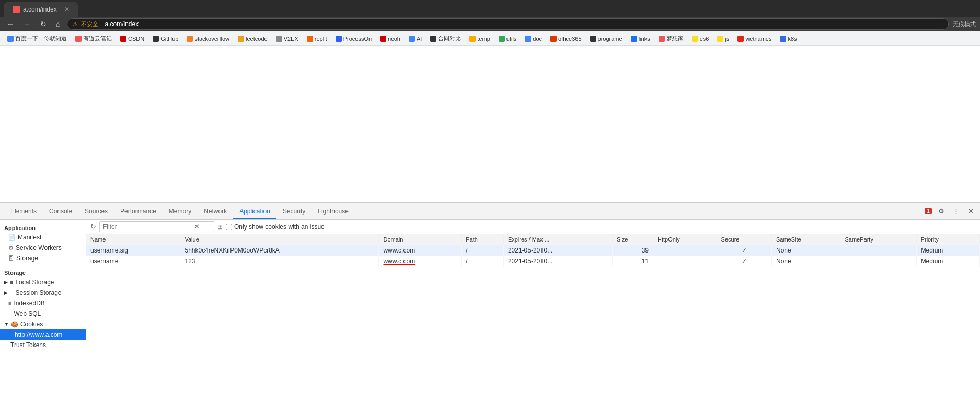  Describe the element at coordinates (253, 39) in the screenshot. I see `bookmark-leetcode: leetcode` at that location.